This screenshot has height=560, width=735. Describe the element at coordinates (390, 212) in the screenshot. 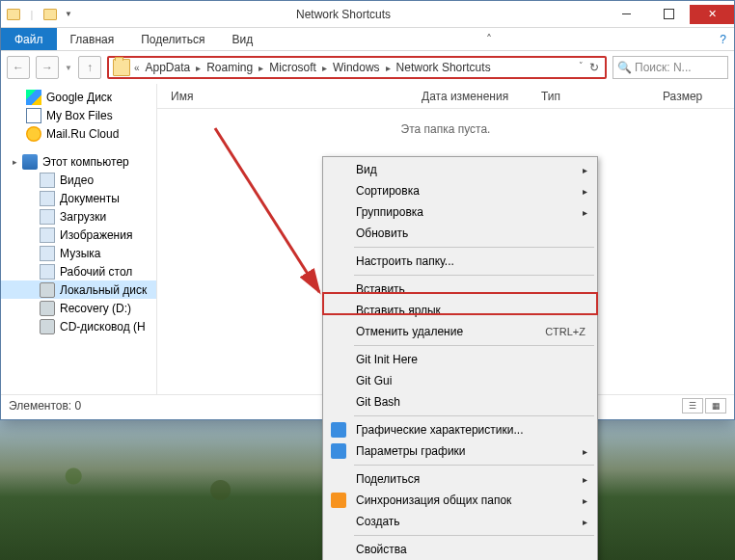

I see `ctx-label: Группировка` at that location.